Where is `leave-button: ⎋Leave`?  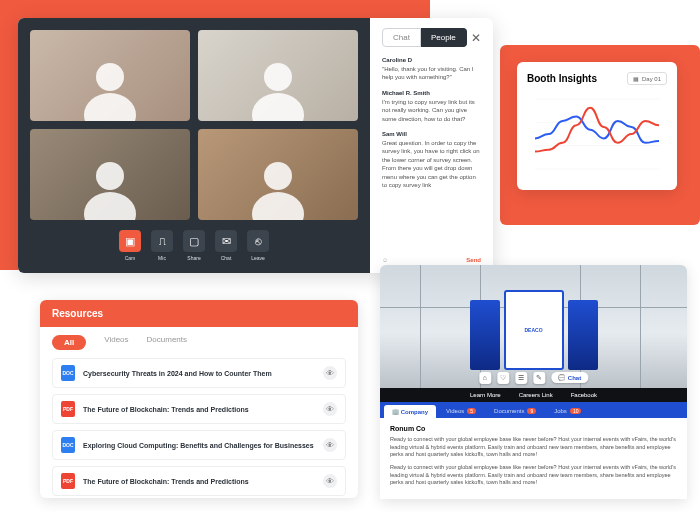
leave-button: ⎋Leave is located at coordinates (258, 246).